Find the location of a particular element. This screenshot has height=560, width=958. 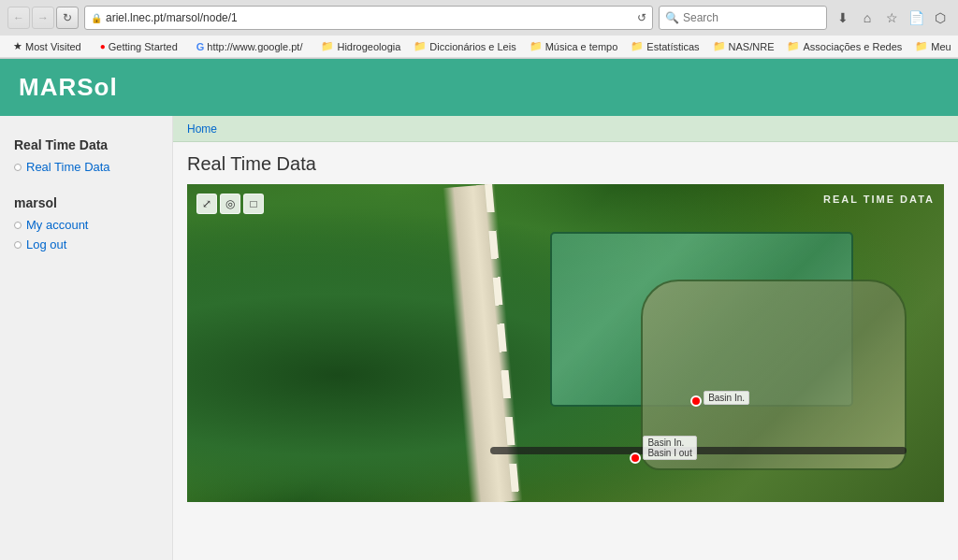

bookmarks-bar: ★ Most Visited ● Getting Started G http:… is located at coordinates (479, 47).